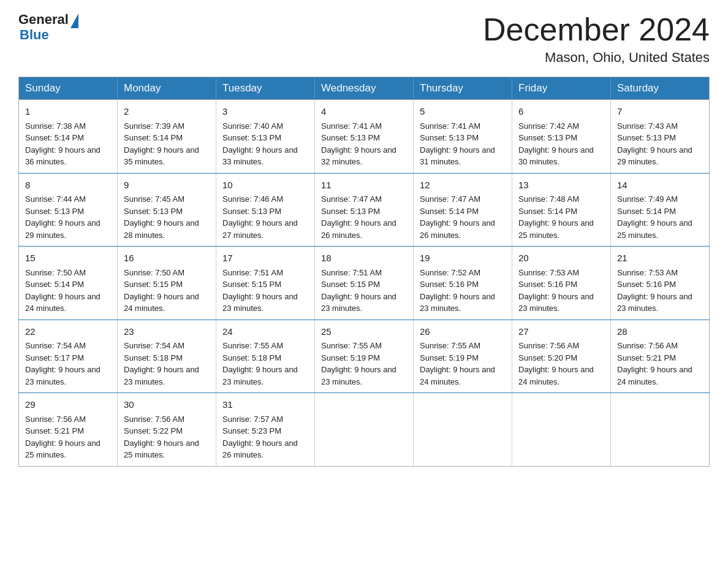 The image size is (728, 563). Describe the element at coordinates (463, 283) in the screenshot. I see `calendar-cell: 19Sunrise: 7:52 AMSunset: 5:16 PMDayligh…` at that location.